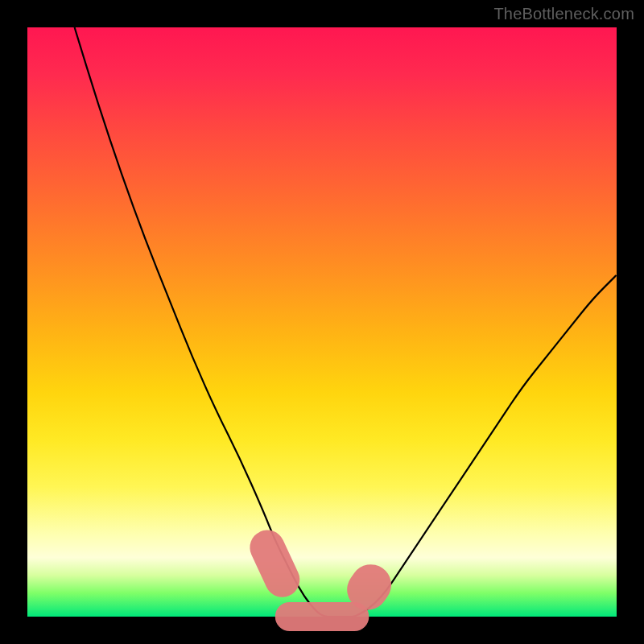  What do you see at coordinates (275, 564) in the screenshot?
I see `left-descent-blob` at bounding box center [275, 564].